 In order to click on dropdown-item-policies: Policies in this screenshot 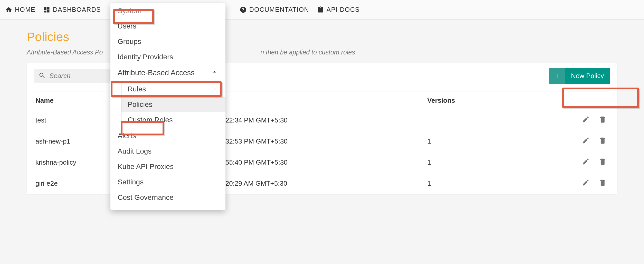, I will do `click(174, 105)`.